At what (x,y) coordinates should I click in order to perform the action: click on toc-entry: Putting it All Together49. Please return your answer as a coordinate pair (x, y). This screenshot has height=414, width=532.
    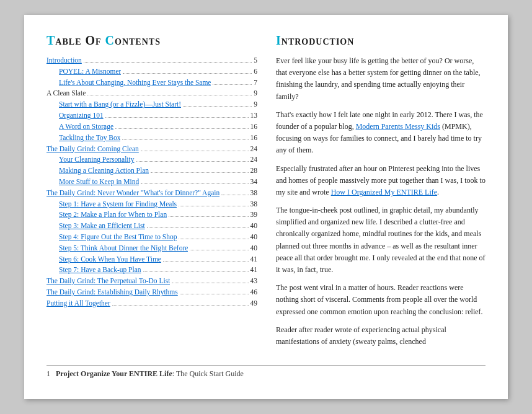
    Looking at the image, I should click on (152, 304).